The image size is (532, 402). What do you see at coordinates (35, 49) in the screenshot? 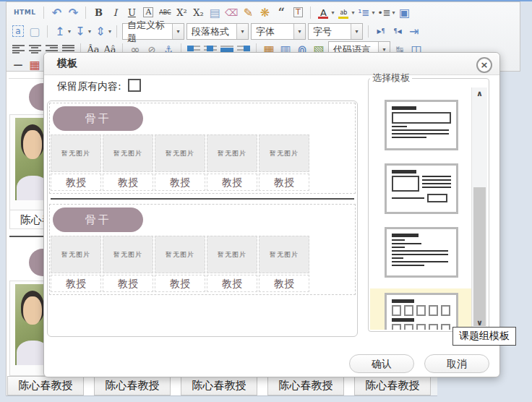
I see `justify-center-icon` at bounding box center [35, 49].